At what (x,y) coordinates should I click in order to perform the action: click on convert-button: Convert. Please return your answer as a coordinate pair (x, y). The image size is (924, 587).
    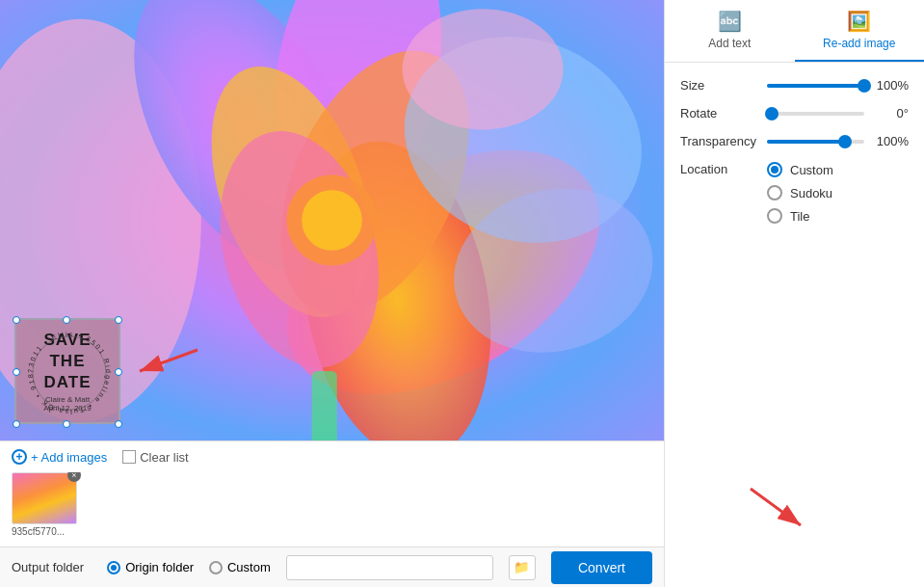
    Looking at the image, I should click on (601, 568).